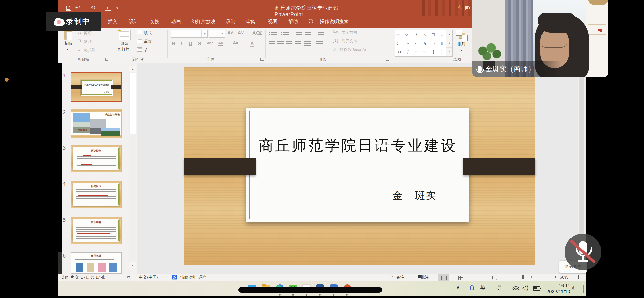 The height and width of the screenshot is (298, 644). What do you see at coordinates (400, 35) in the screenshot?
I see `textbox-shape-icon: A≡` at bounding box center [400, 35].